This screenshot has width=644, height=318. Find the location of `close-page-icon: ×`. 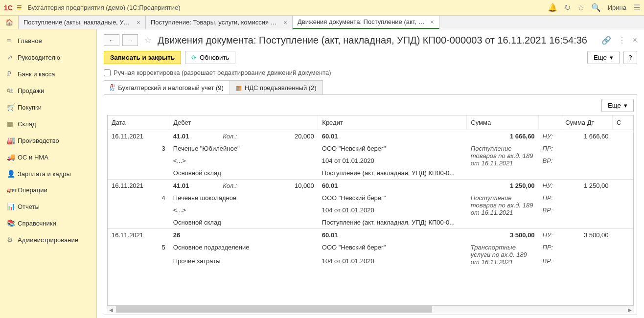

close-page-icon: × is located at coordinates (635, 40).